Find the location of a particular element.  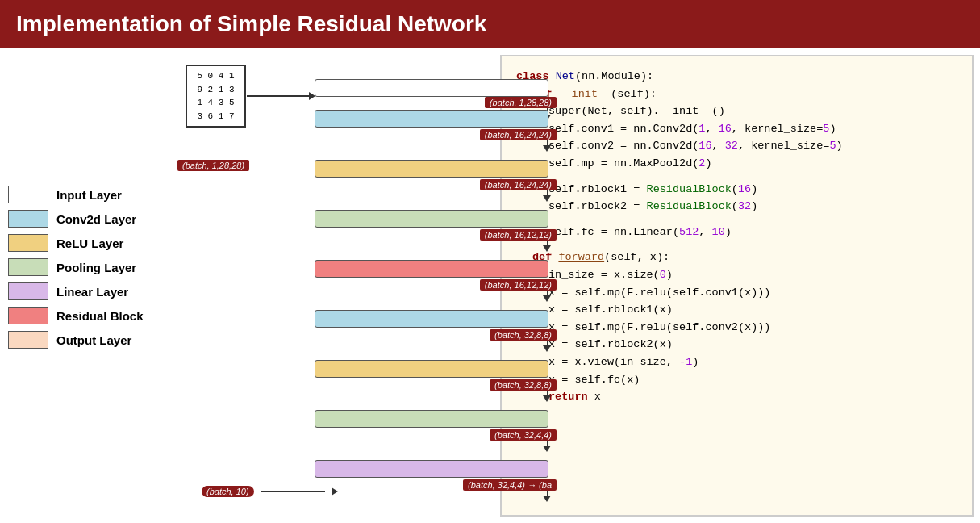

page-title: Implementation of Simple Residual Networ… is located at coordinates (252, 24).